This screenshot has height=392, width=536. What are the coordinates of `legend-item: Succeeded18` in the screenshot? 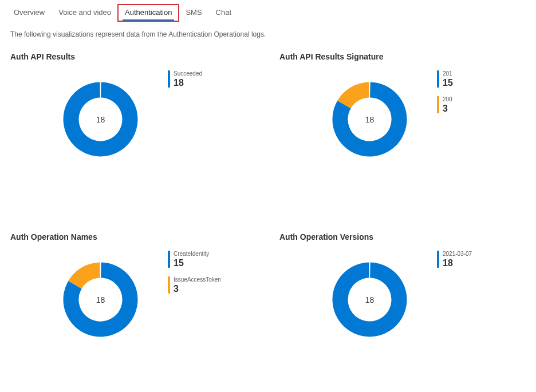 It's located at (185, 79).